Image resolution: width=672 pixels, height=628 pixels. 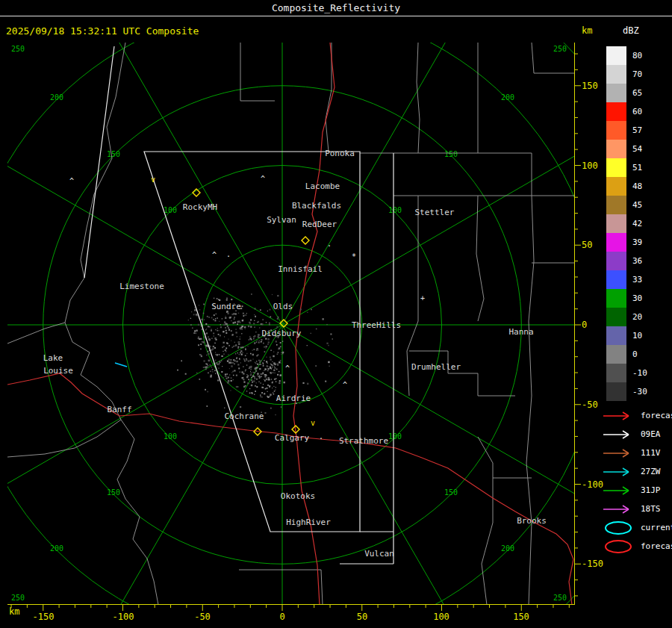 I want to click on colorbar-value-label: 10, so click(x=638, y=336).